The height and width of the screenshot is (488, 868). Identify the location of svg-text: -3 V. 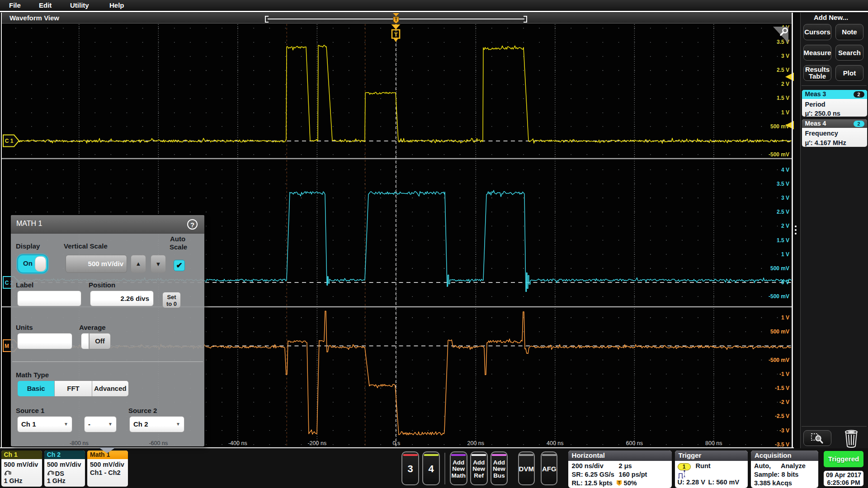
(784, 431).